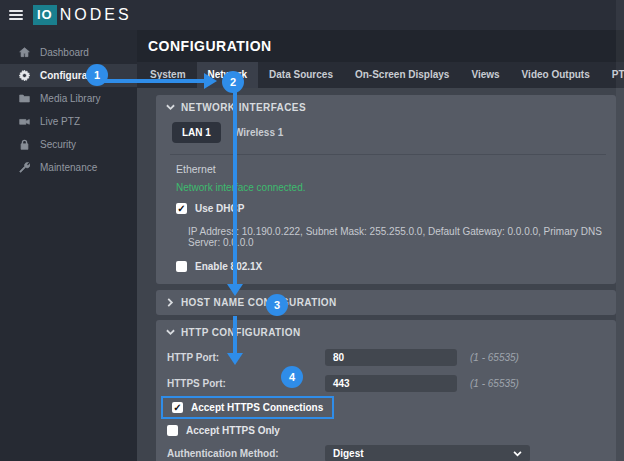  I want to click on wrench-icon, so click(24, 168).